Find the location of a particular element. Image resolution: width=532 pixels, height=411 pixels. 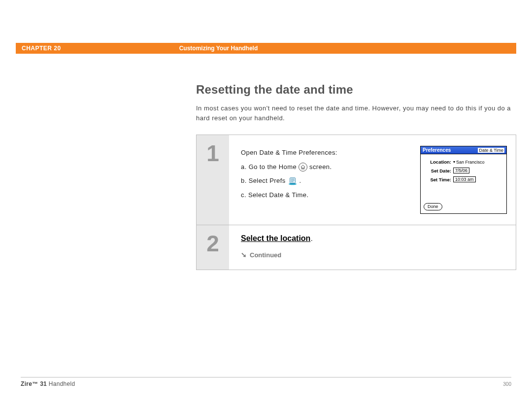

device-titlebar: Preferences Date & Time is located at coordinates (464, 150).